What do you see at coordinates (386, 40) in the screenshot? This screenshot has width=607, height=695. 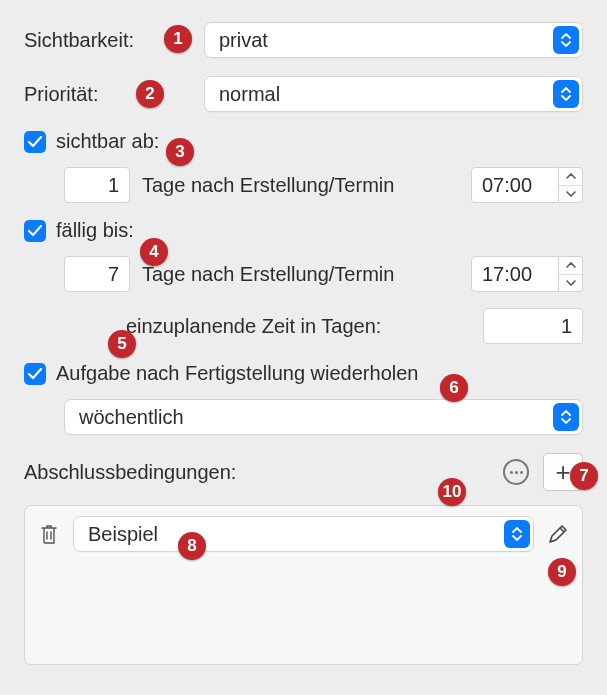 I see `visibility-value: privat` at bounding box center [386, 40].